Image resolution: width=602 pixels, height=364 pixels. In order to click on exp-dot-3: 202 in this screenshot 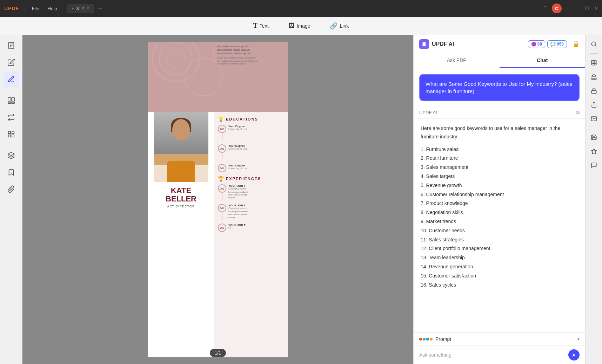, I will do `click(222, 228)`.